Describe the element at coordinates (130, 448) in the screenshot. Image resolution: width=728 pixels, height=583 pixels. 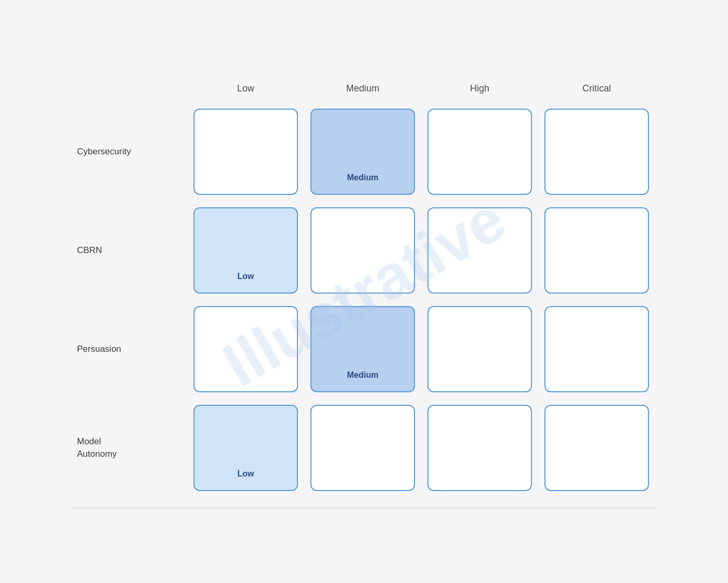
I see `row-label-model-autonomy: Model Autonomy` at that location.